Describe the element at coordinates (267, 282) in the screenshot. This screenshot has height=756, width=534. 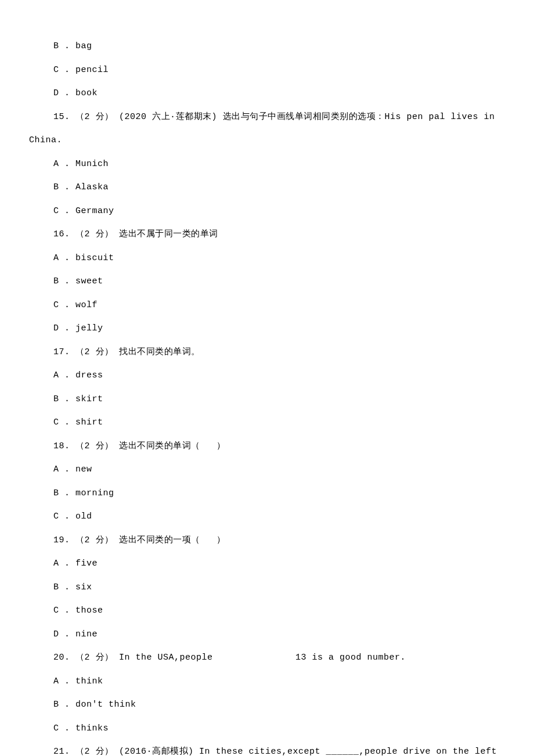
I see `q16-option-b: B . sweet` at that location.